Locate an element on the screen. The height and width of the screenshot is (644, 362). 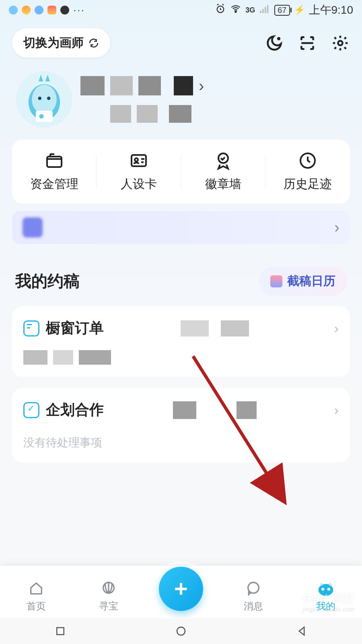
badge-icon is located at coordinates (223, 161).